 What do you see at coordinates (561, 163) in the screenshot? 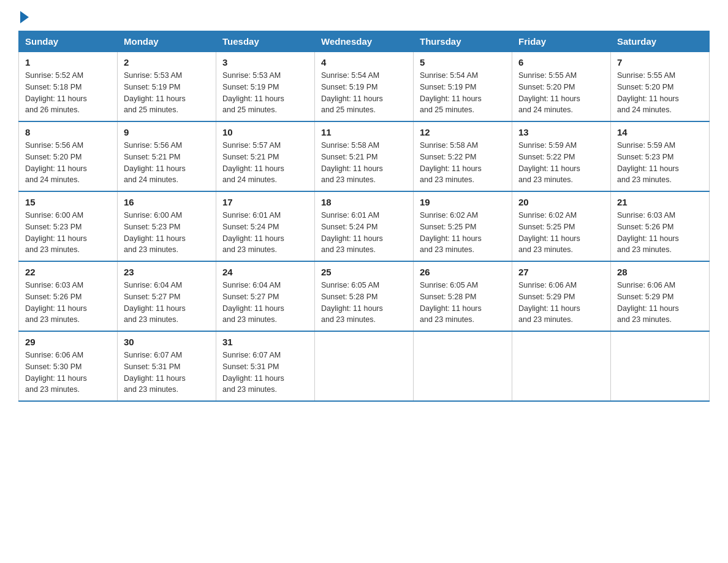
I see `day-info: Sunrise: 5:59 AM Sunset: 5:22 PM Dayligh…` at bounding box center [561, 163].